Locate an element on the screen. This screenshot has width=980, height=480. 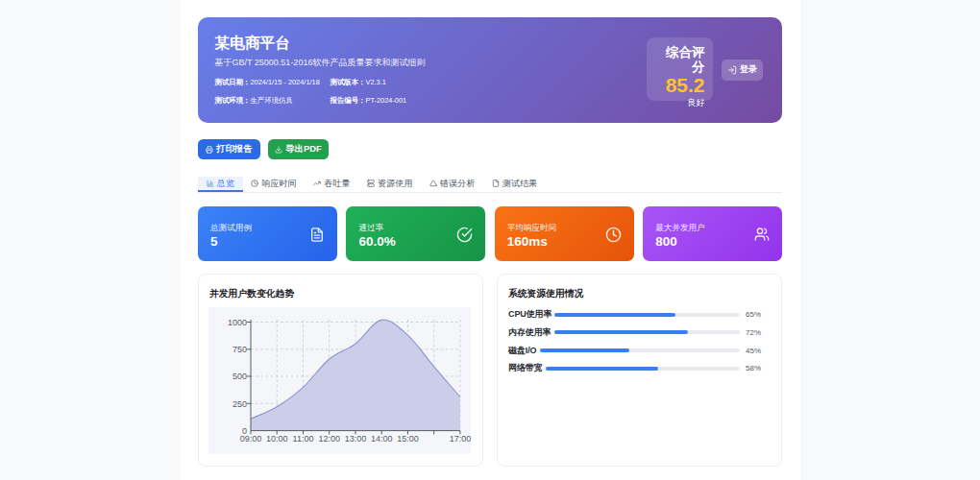
svg-text: 250 is located at coordinates (240, 403).